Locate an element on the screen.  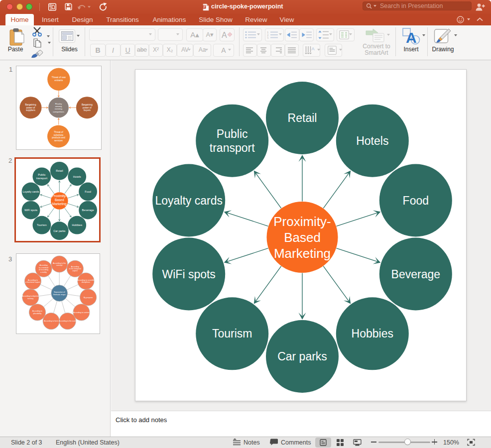
svg-text: Threat of new is located at coordinates (59, 78).